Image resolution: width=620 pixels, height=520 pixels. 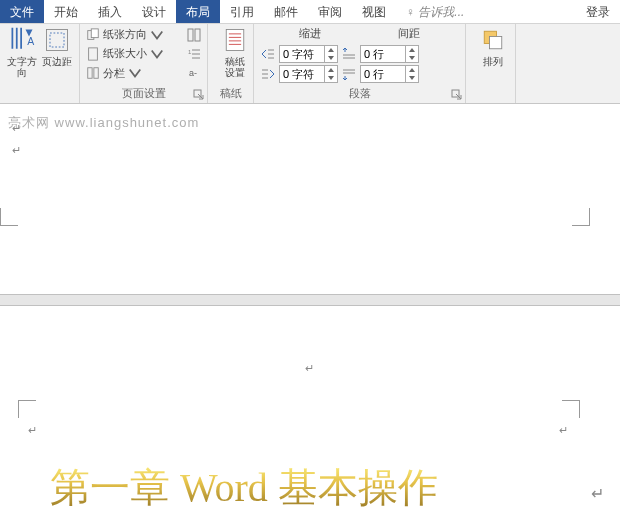 I want to click on svg-text: 1, so click(x=190, y=52).